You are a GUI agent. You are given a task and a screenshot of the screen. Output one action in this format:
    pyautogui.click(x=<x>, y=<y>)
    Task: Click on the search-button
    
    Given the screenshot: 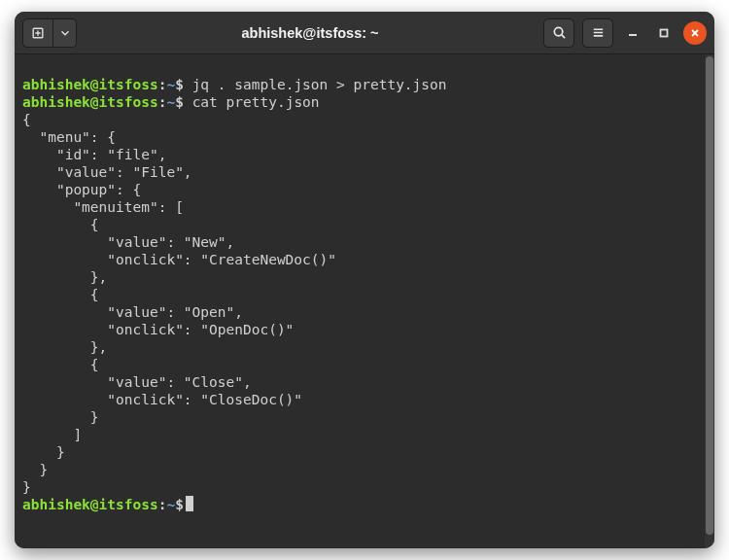 What is the action you would take?
    pyautogui.click(x=559, y=33)
    